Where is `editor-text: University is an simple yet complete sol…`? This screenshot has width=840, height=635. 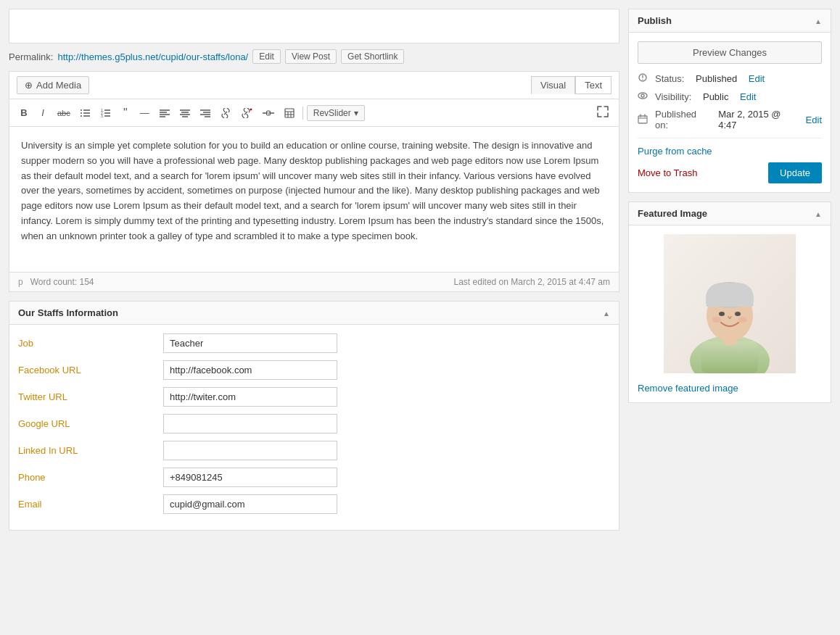
editor-text: University is an simple yet complete sol… is located at coordinates (314, 191).